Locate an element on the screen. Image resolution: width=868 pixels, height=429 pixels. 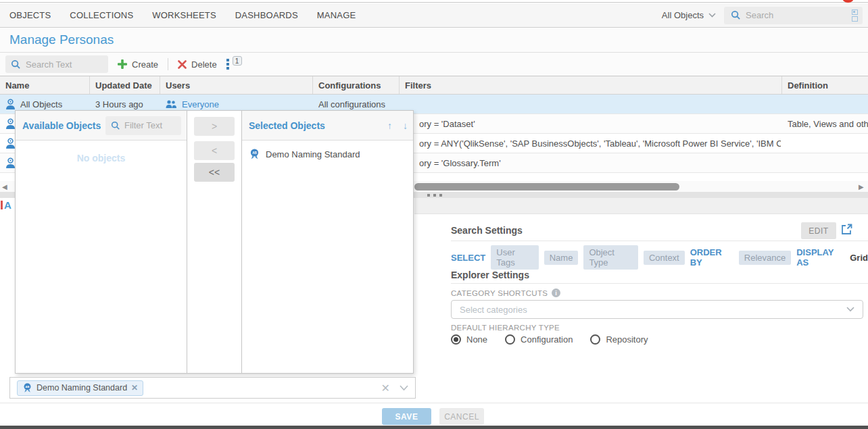
clear-field-icon: ✕ is located at coordinates (385, 388).